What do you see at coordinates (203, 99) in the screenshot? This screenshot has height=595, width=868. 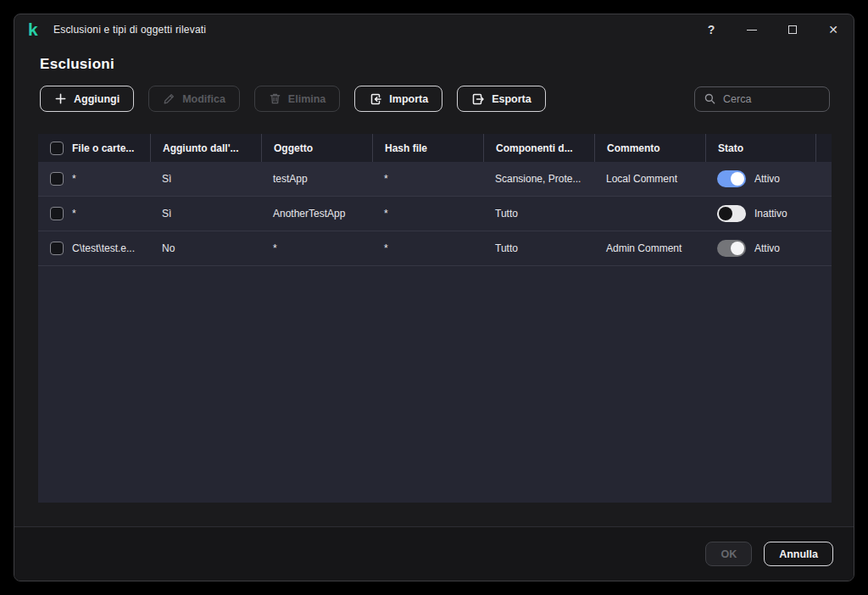 I see `edit-button-label: Modifica` at bounding box center [203, 99].